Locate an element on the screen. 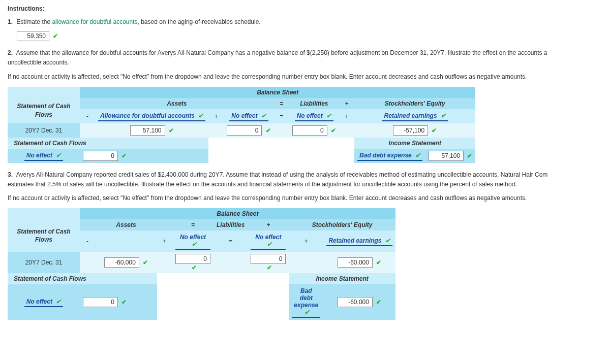 Image resolution: width=610 pixels, height=364 pixels. q1-answer-input: 59,350 is located at coordinates (33, 36).